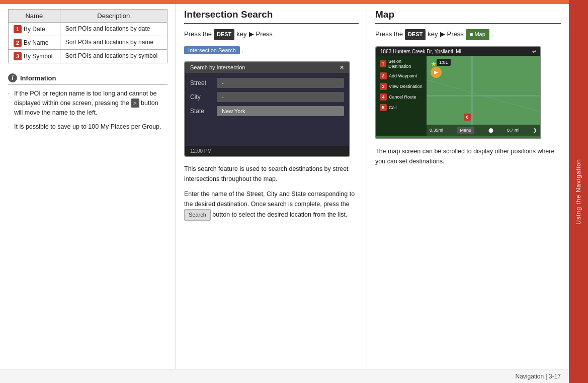  Describe the element at coordinates (267, 151) in the screenshot. I see `nav-bottom-bar: 12:00 PM` at that location.